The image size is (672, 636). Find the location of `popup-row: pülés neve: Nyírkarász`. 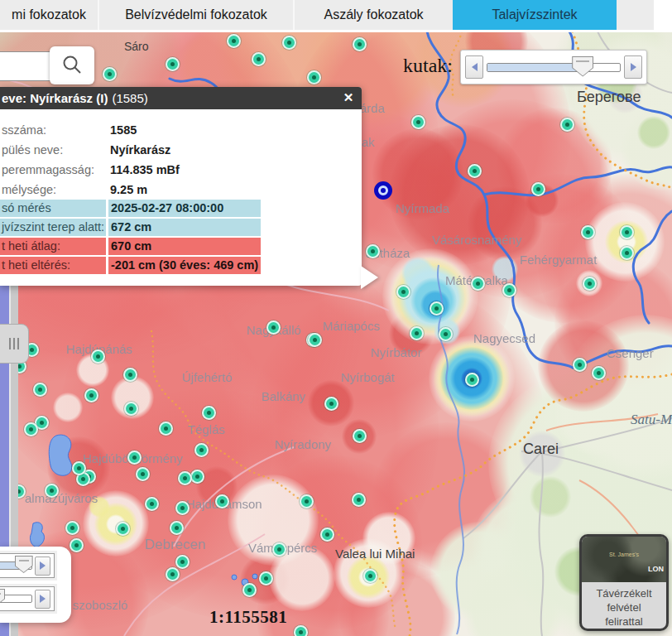

popup-row: pülés neve: Nyírkarász is located at coordinates (180, 150).